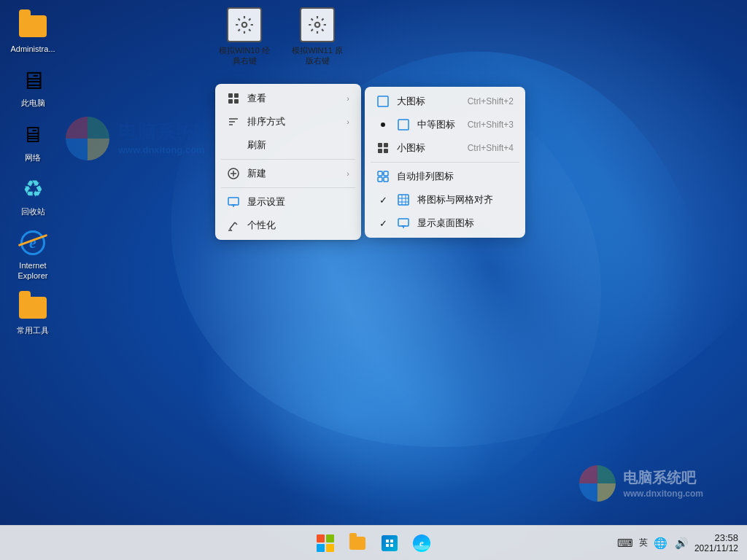 This screenshot has height=560, width=747. Describe the element at coordinates (233, 225) in the screenshot. I see `personalize-icon` at that location.